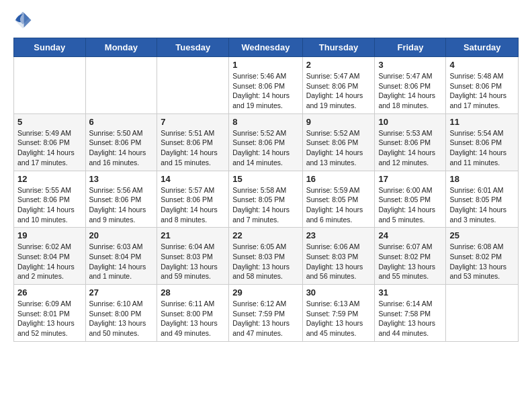  What do you see at coordinates (122, 293) in the screenshot?
I see `day-number: 27` at bounding box center [122, 293].